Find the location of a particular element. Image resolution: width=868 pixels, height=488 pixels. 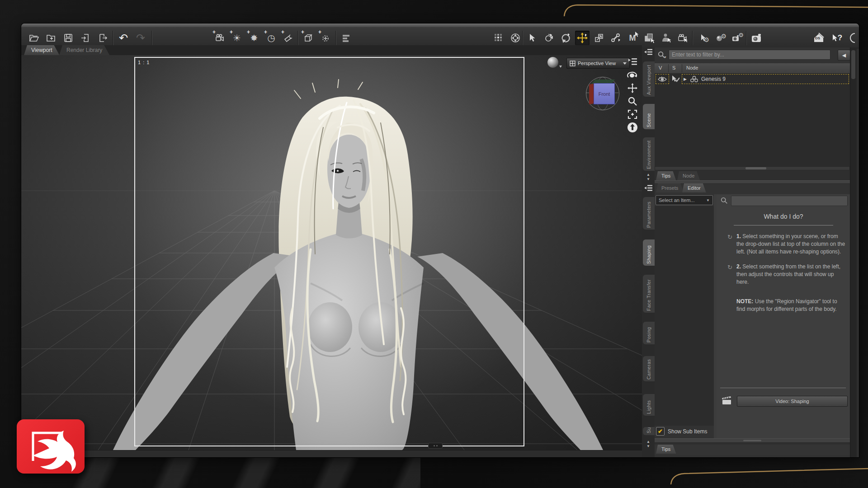

open-file-button is located at coordinates (34, 38).